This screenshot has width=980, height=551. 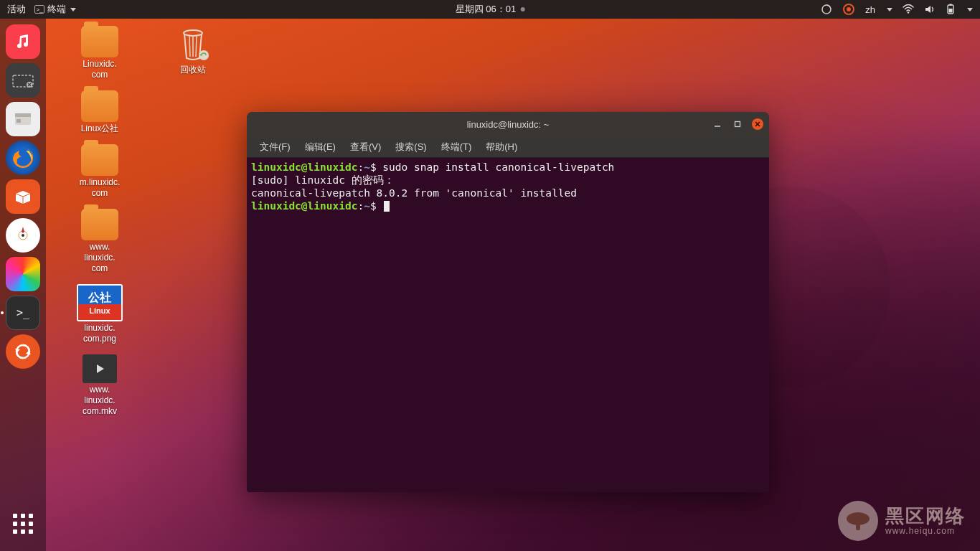 I want to click on window-minimize-button, so click(x=717, y=124).